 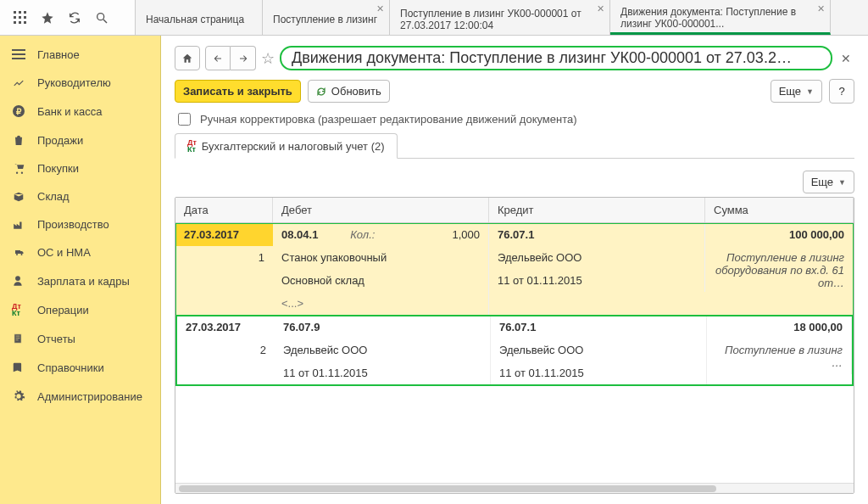 I want to click on forward-button, so click(x=243, y=58).